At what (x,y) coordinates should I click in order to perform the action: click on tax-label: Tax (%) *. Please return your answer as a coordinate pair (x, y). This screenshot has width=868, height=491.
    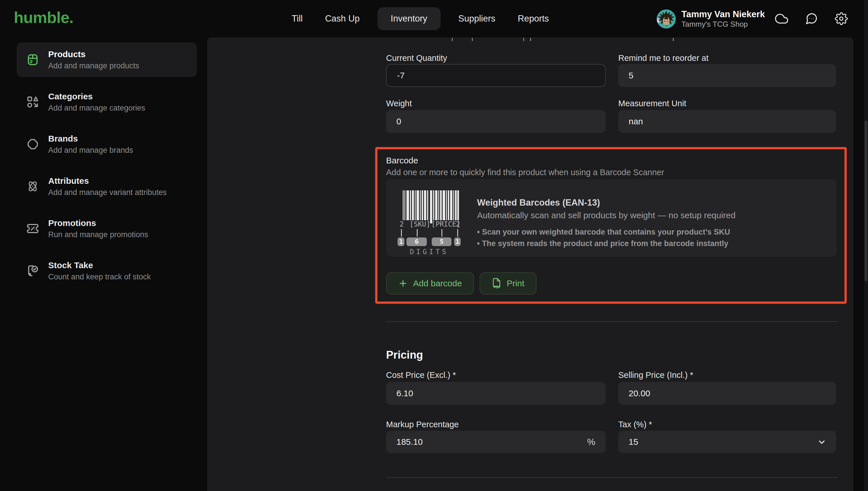
    Looking at the image, I should click on (727, 425).